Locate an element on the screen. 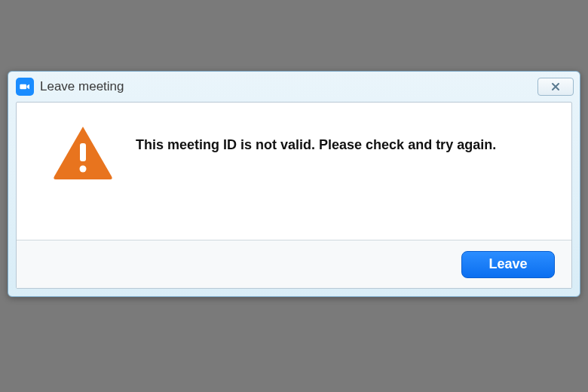 This screenshot has width=588, height=392. leave-button: Leave is located at coordinates (508, 265).